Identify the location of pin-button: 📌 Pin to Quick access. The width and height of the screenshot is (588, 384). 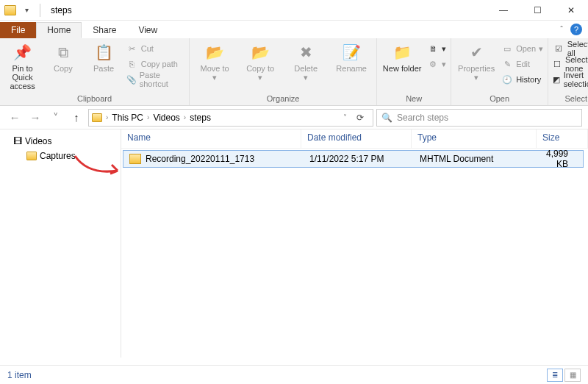
(22, 67).